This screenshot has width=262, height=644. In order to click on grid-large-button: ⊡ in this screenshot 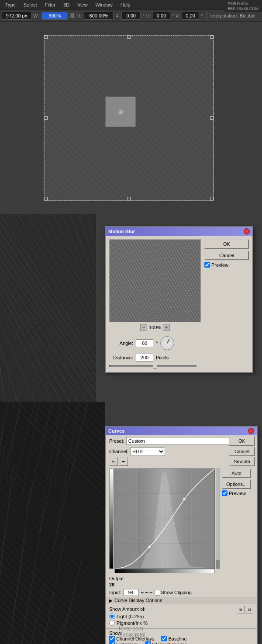, I will do `click(249, 610)`.